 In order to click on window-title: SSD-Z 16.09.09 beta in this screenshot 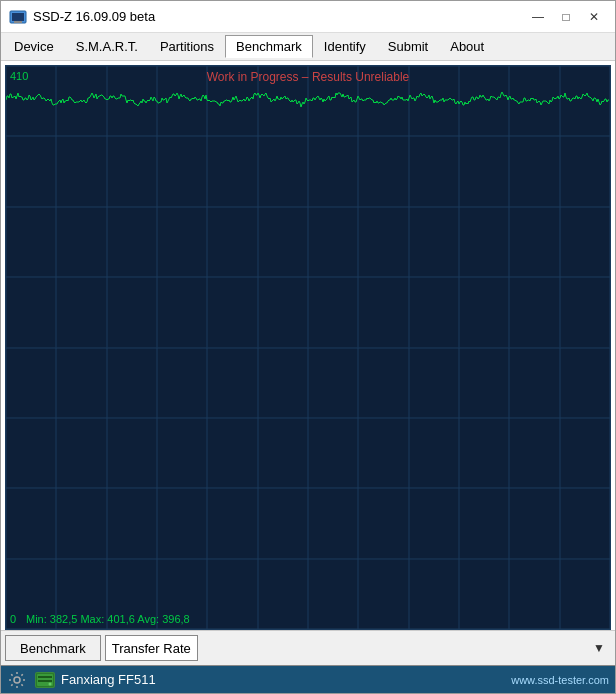, I will do `click(279, 16)`.